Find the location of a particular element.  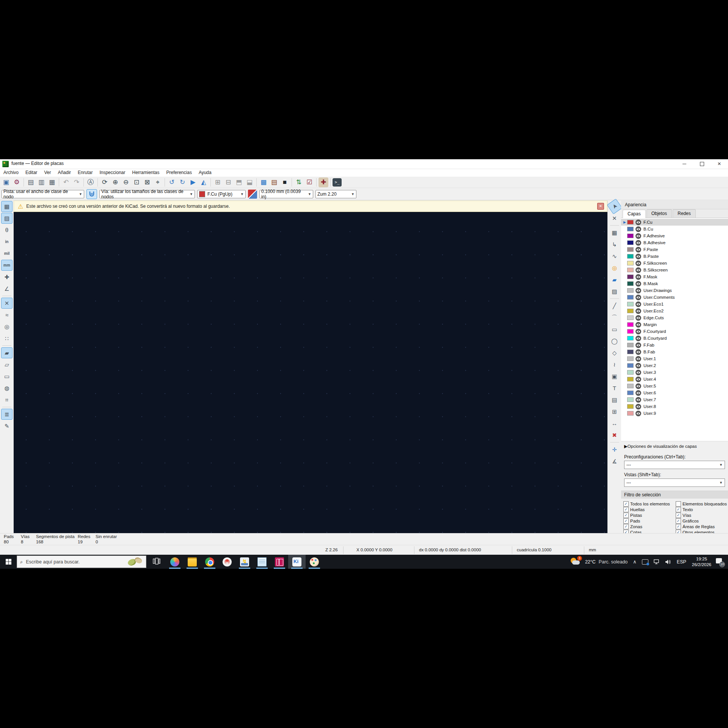

mirror-button: ◭ is located at coordinates (204, 182).